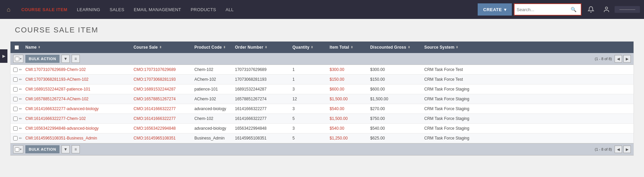 The width and height of the screenshot is (644, 177). What do you see at coordinates (43, 149) in the screenshot?
I see `bottom-bulk-action-button: BULK ACTION` at bounding box center [43, 149].